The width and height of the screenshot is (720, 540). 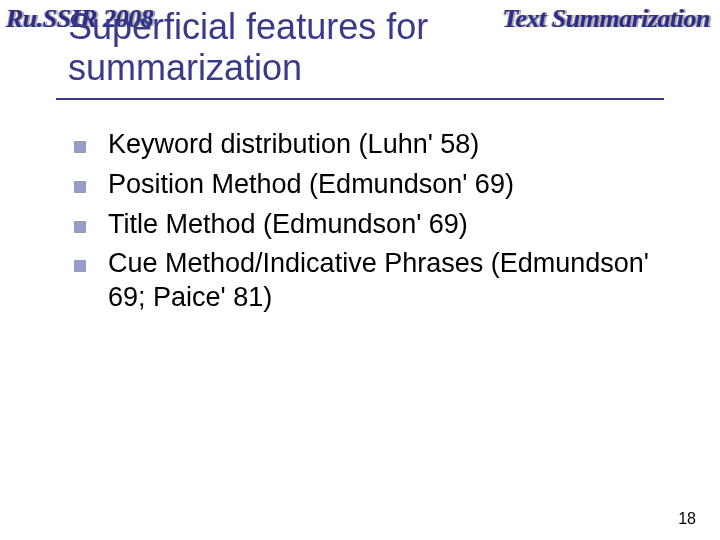 What do you see at coordinates (361, 281) in the screenshot?
I see `list-item: Cue Method/Indicative Phrases (Edmundson…` at bounding box center [361, 281].